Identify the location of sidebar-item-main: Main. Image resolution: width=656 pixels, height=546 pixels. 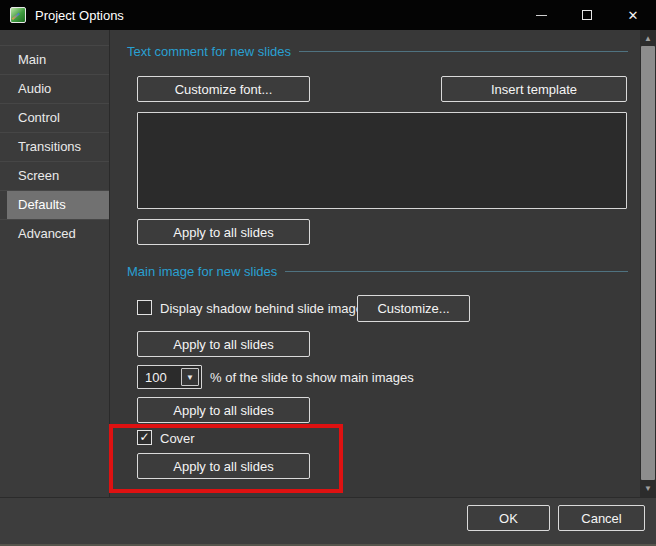
(54, 60).